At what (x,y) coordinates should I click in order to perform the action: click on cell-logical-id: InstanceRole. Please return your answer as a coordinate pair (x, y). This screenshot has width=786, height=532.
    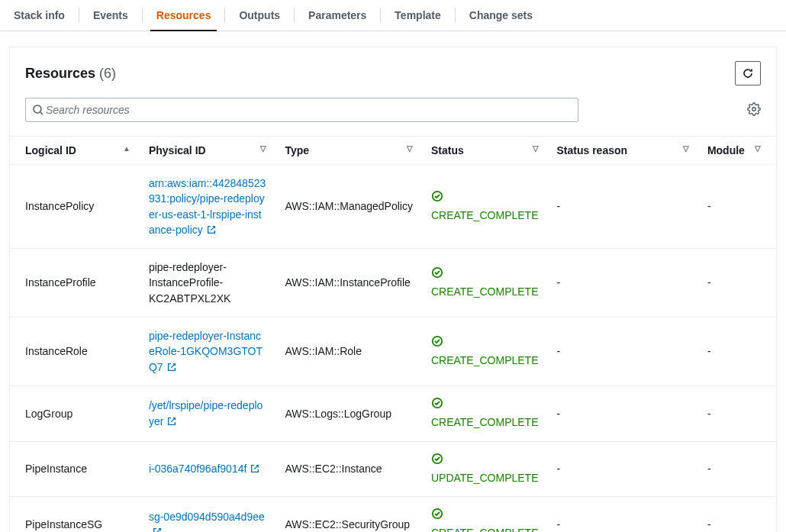
    Looking at the image, I should click on (75, 352).